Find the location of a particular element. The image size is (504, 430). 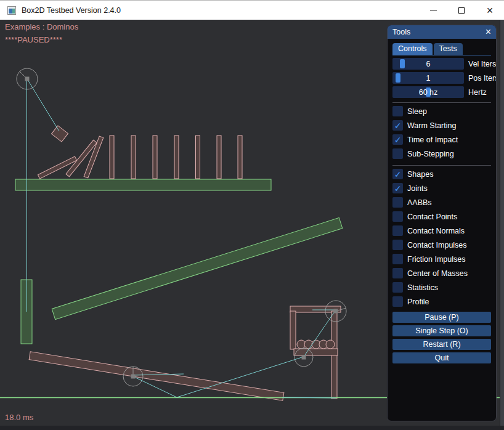

checkbox-sub-stepping is located at coordinates (398, 154).